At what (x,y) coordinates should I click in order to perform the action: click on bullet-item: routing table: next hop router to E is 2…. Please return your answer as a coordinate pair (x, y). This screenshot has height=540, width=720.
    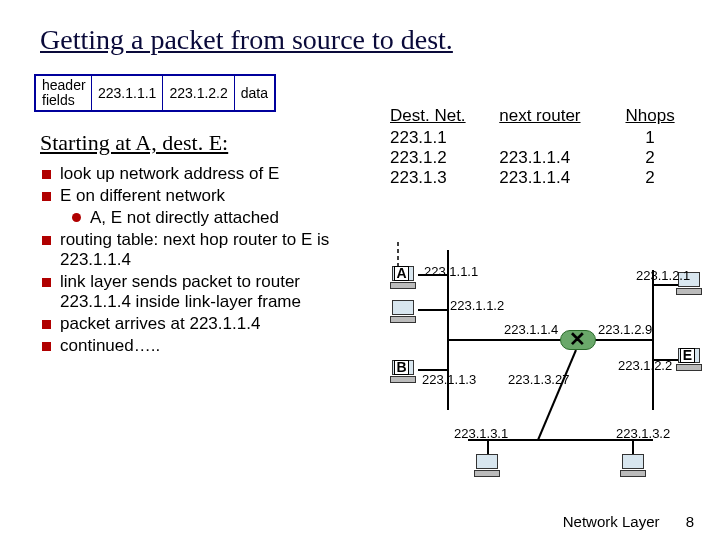
    Looking at the image, I should click on (205, 250).